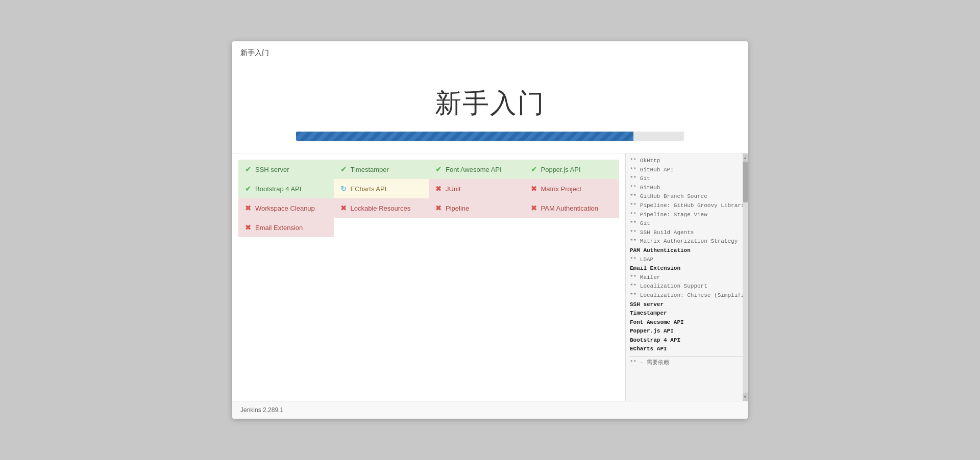  I want to click on log-line: ** Pipeline: GitHub Groovy Libraries, so click(687, 206).